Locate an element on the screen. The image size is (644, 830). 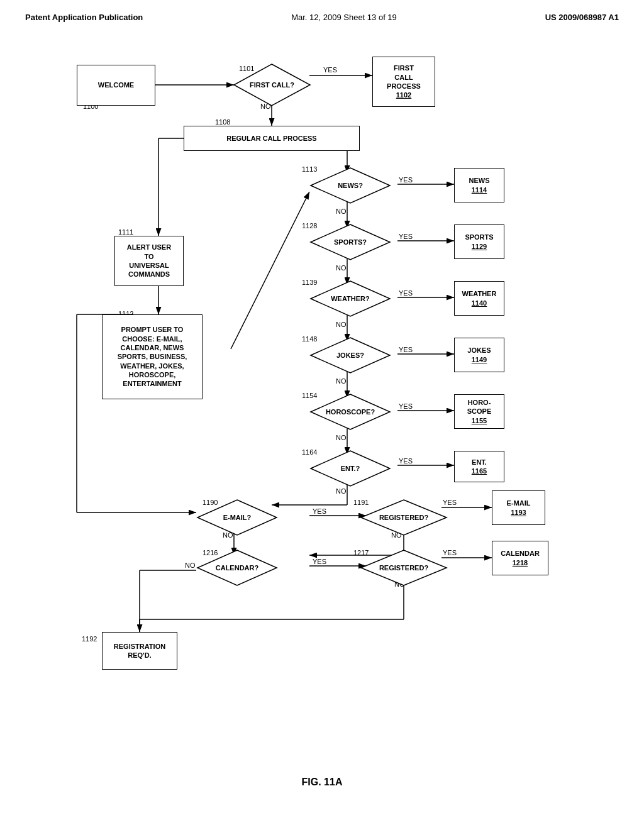
first-call-process-box: FIRST CALL PROCESS 1102 is located at coordinates (404, 82).